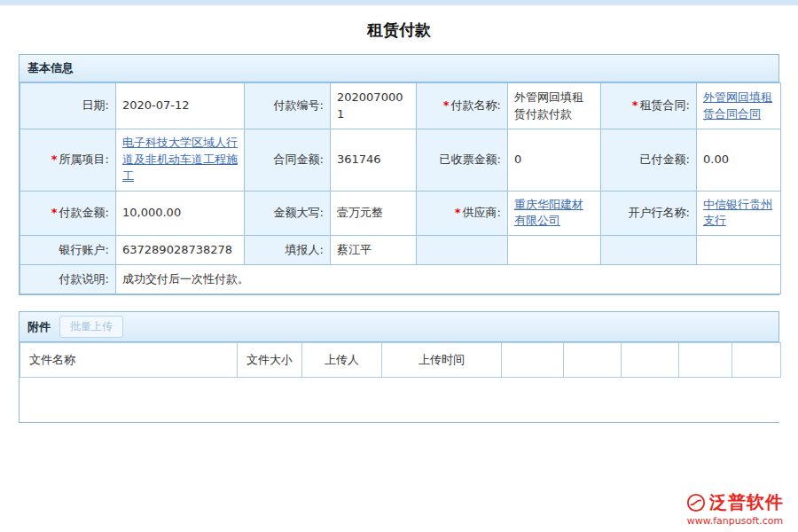  I want to click on field-value-payment-note: 成功交付后一次性付款。, so click(449, 280).